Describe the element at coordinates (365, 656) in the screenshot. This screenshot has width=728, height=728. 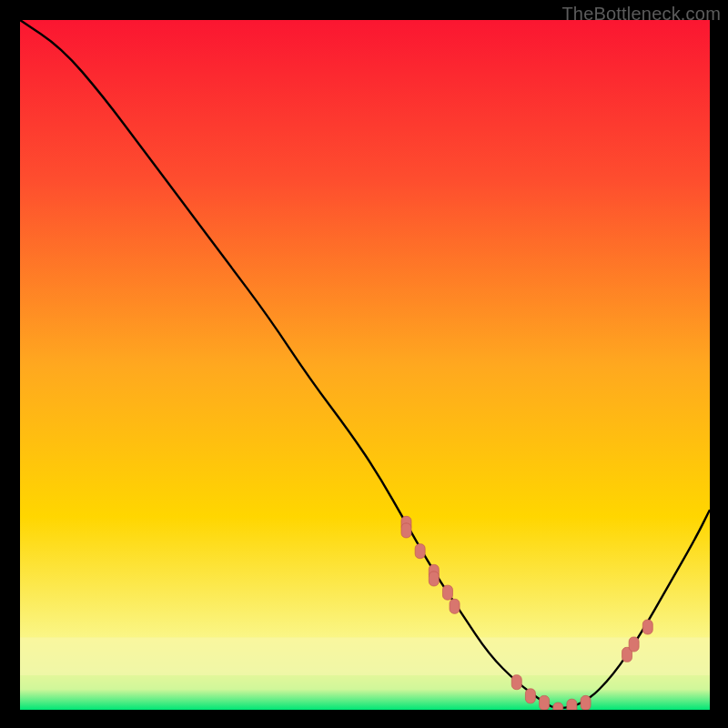
I see `highlight-band` at that location.